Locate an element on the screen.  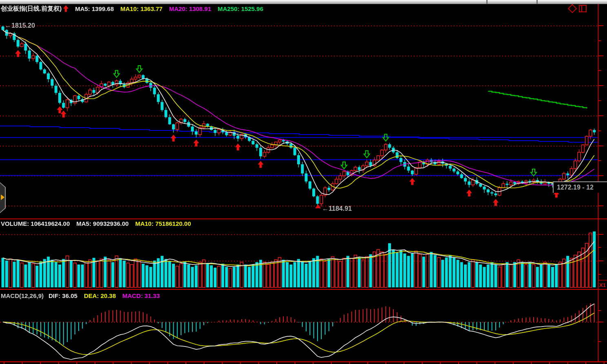
low-price-label: ←1184.91 is located at coordinates (337, 209).